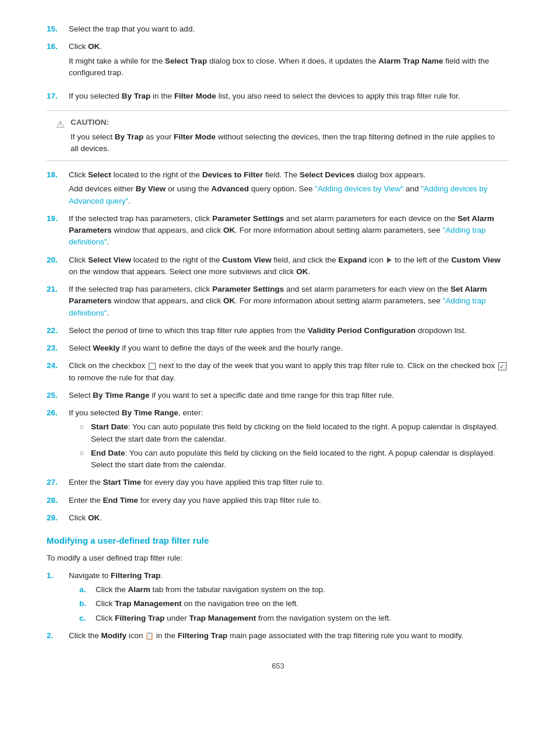 The height and width of the screenshot is (756, 556). What do you see at coordinates (58, 219) in the screenshot?
I see `step-19-number: 19.` at bounding box center [58, 219].